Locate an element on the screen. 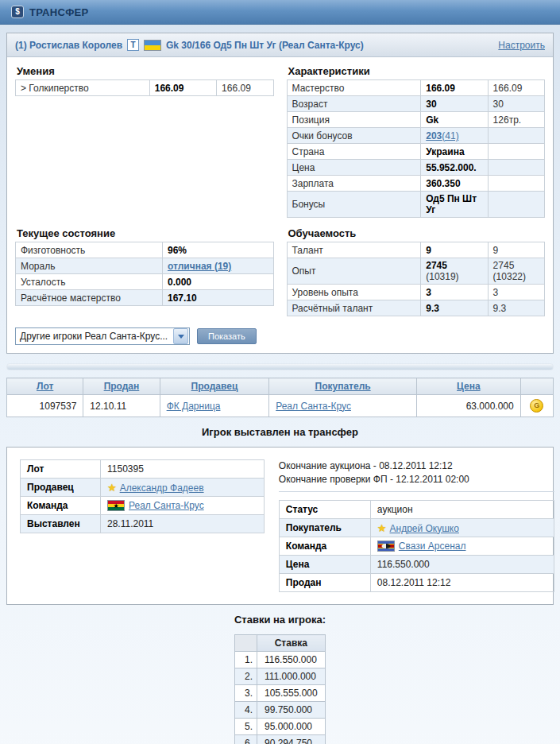 This screenshot has width=560, height=744. auction-info-table: Статус аукцион Покупатель ★Андрей Окушко… is located at coordinates (416, 546).